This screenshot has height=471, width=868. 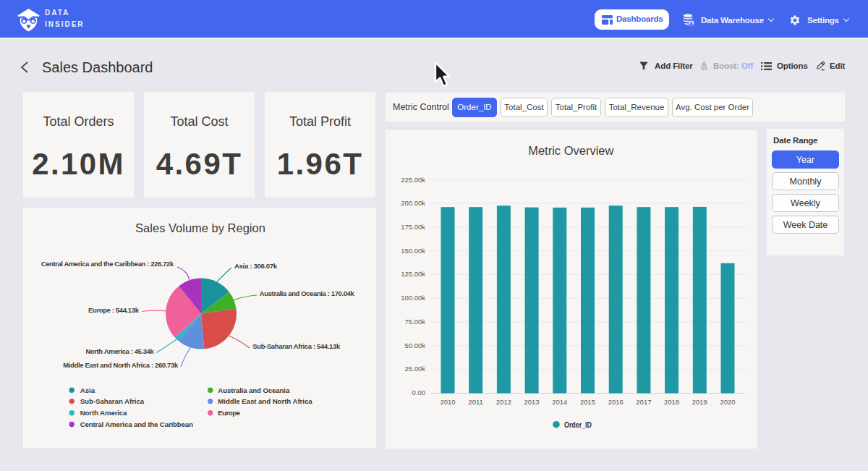 What do you see at coordinates (532, 402) in the screenshot?
I see `svg-text: 2013` at bounding box center [532, 402].